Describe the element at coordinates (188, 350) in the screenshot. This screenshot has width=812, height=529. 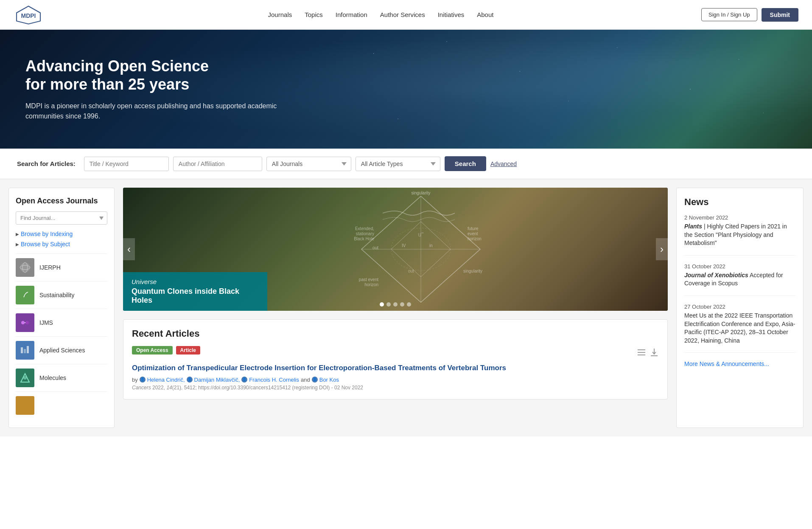
I see `tag-article: Article` at that location.